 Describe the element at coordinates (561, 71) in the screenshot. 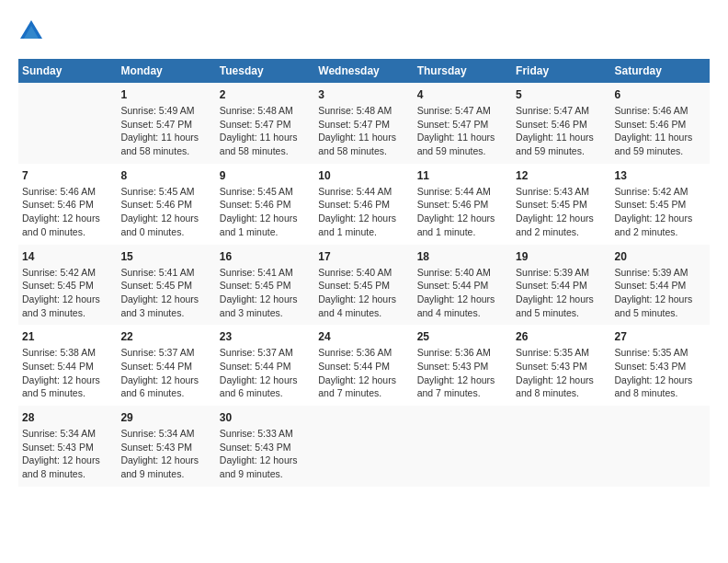

I see `header-day-friday: Friday` at that location.